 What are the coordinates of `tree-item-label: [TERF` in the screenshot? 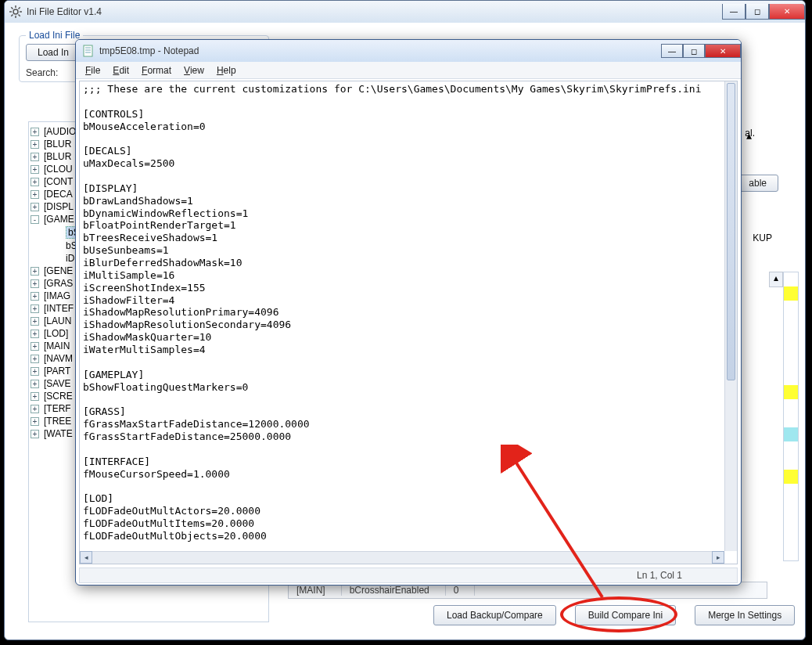 It's located at (58, 409).